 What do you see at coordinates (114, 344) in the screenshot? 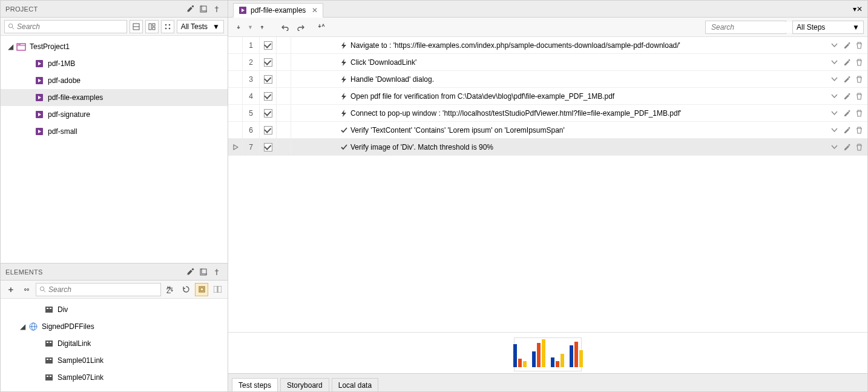
I see `element-item: DigitalLink` at bounding box center [114, 344].